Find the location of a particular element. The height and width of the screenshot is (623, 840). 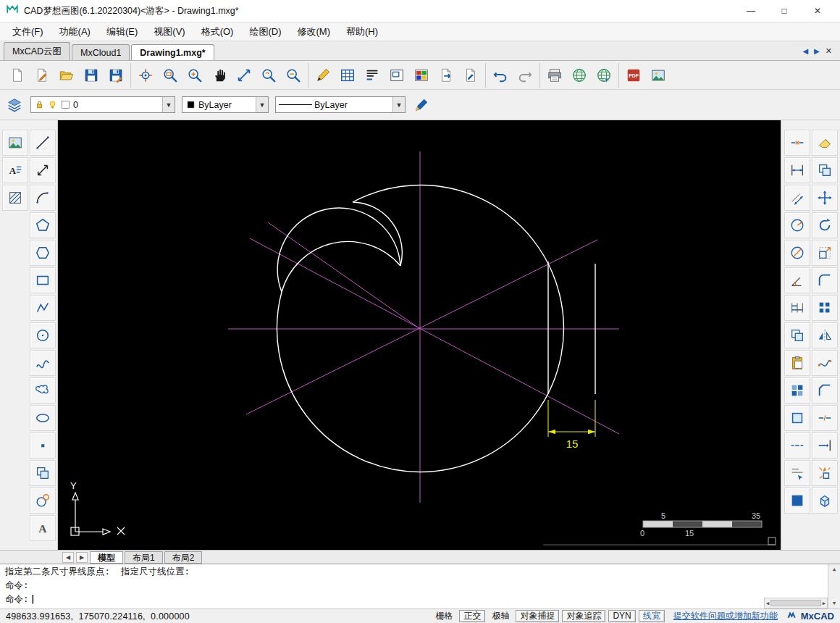

menu-item-5: 格式(O) is located at coordinates (217, 32).